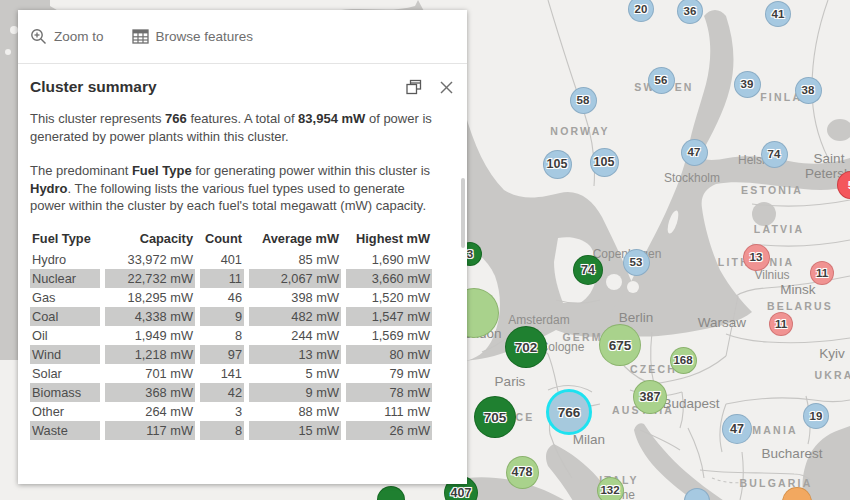 The width and height of the screenshot is (850, 500). Describe the element at coordinates (222, 392) in the screenshot. I see `table-cell: 42` at that location.